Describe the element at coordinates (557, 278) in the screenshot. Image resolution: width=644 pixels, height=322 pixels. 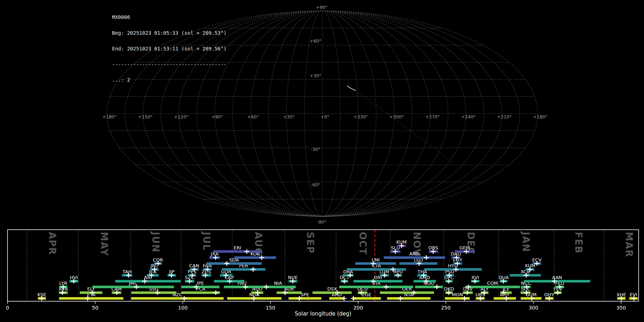
I see `shower-code-label: AAN` at that location.